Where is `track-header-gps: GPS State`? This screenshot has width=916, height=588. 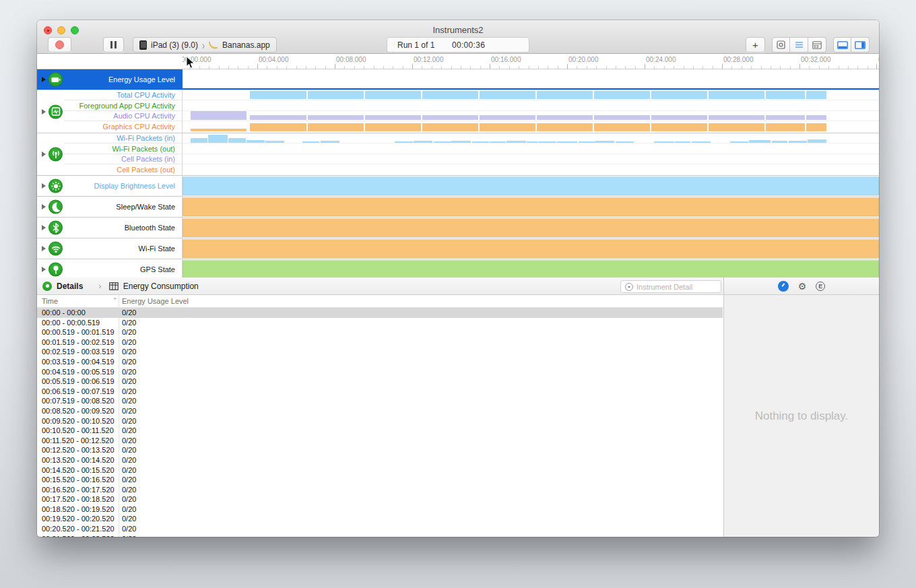 track-header-gps: GPS State is located at coordinates (110, 269).